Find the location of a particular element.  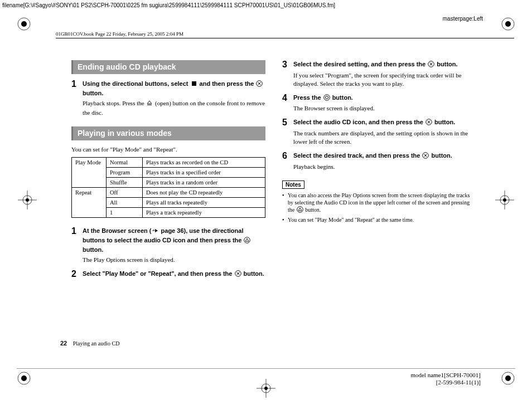

text: Select the desired track, and then press… is located at coordinates (357, 155).